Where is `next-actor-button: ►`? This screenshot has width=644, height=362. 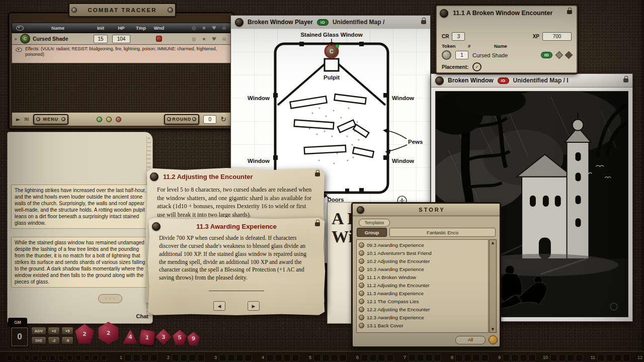 next-actor-button: ► is located at coordinates (18, 120).